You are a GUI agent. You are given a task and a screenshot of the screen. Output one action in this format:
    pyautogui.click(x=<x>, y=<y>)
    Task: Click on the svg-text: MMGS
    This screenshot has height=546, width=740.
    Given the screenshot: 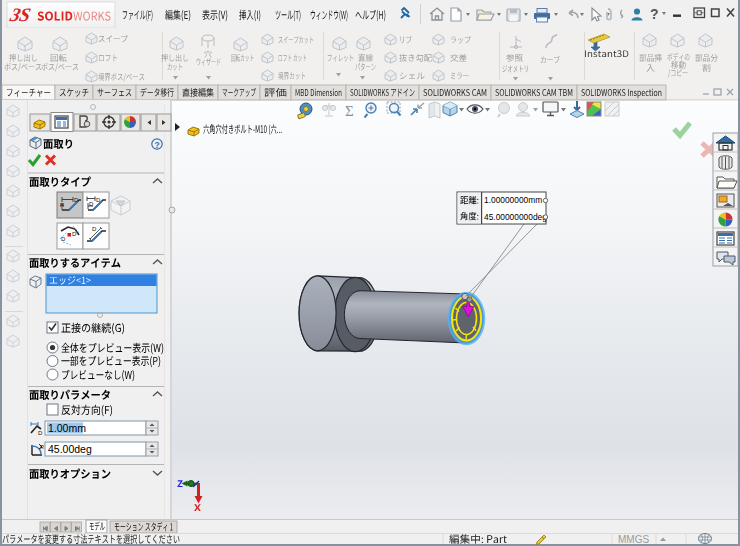 What is the action you would take?
    pyautogui.click(x=634, y=540)
    